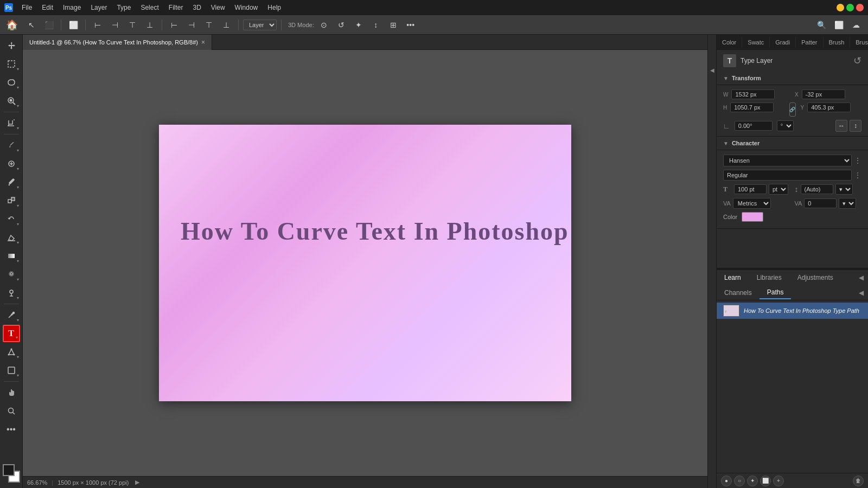  Describe the element at coordinates (196, 8) in the screenshot. I see `menu-3d: 3D` at that location.